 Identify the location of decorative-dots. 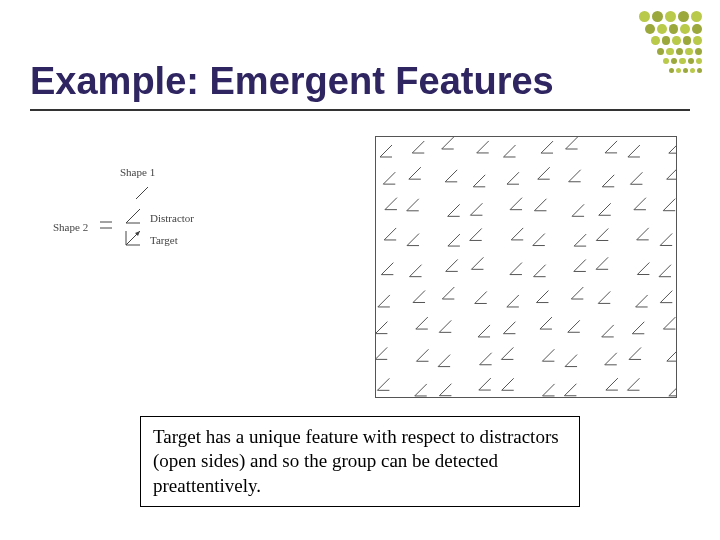
(670, 42).